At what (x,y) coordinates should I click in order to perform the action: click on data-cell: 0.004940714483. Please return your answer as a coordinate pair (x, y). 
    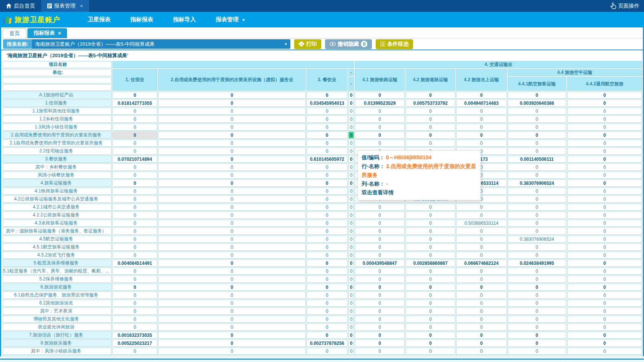
    Looking at the image, I should click on (482, 103).